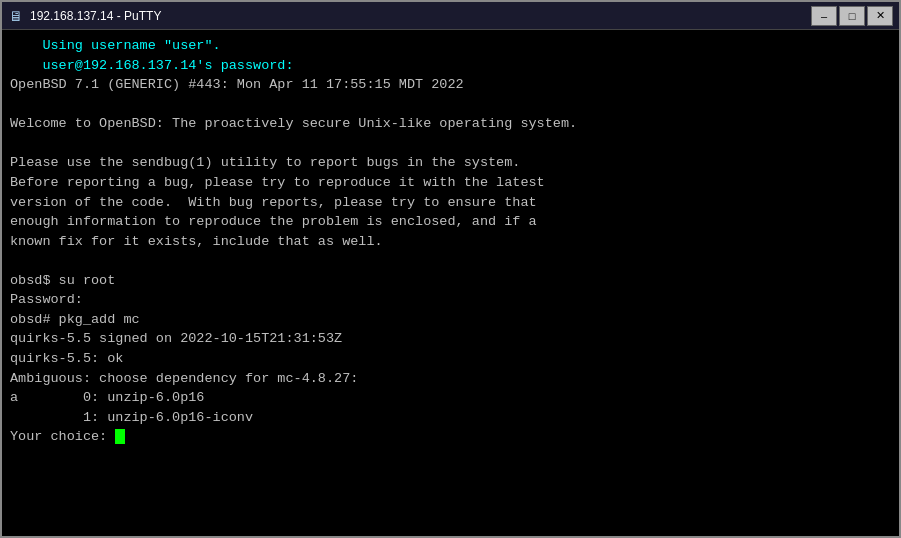 The width and height of the screenshot is (901, 538). What do you see at coordinates (84, 16) in the screenshot?
I see `titlebar-left: 🖥 192.168.137.14 - PuTTY` at bounding box center [84, 16].